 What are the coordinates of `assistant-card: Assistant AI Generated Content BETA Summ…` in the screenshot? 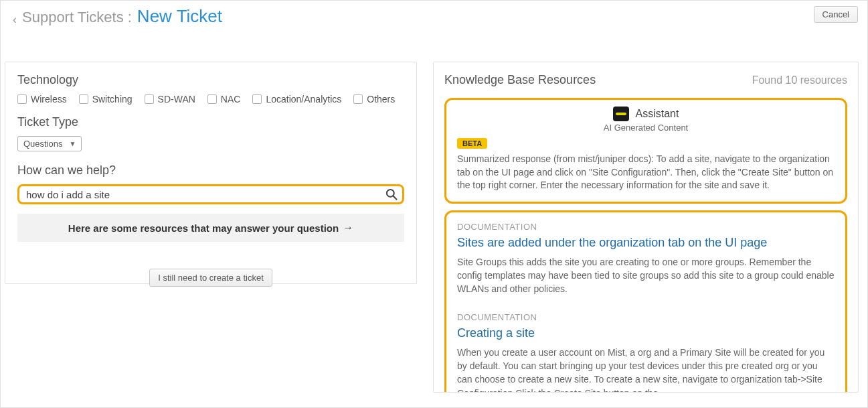 It's located at (646, 151).